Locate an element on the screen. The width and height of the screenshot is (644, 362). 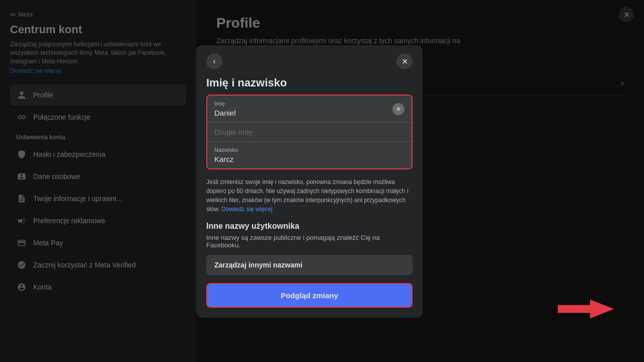
imie-label: Imię is located at coordinates (309, 104).